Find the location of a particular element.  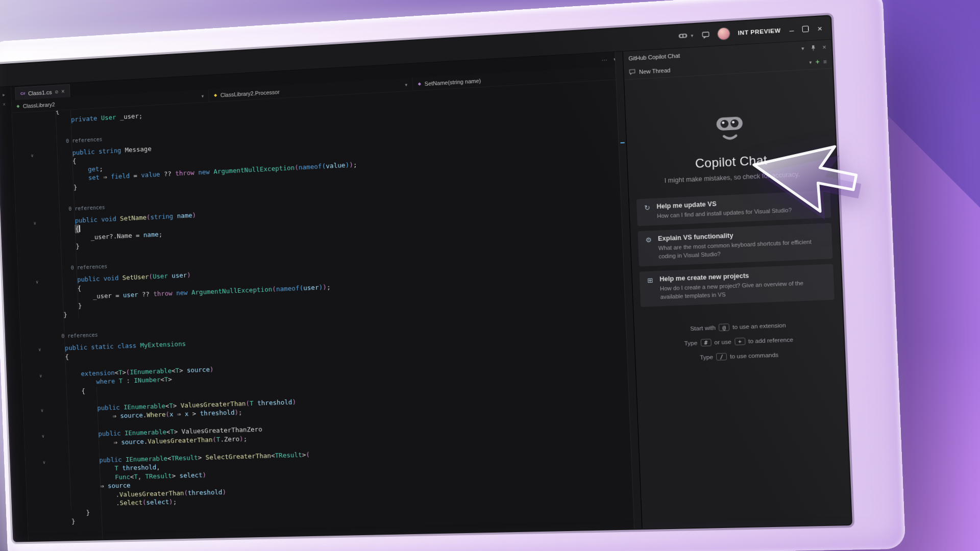

hint-key-chip: + is located at coordinates (740, 342).